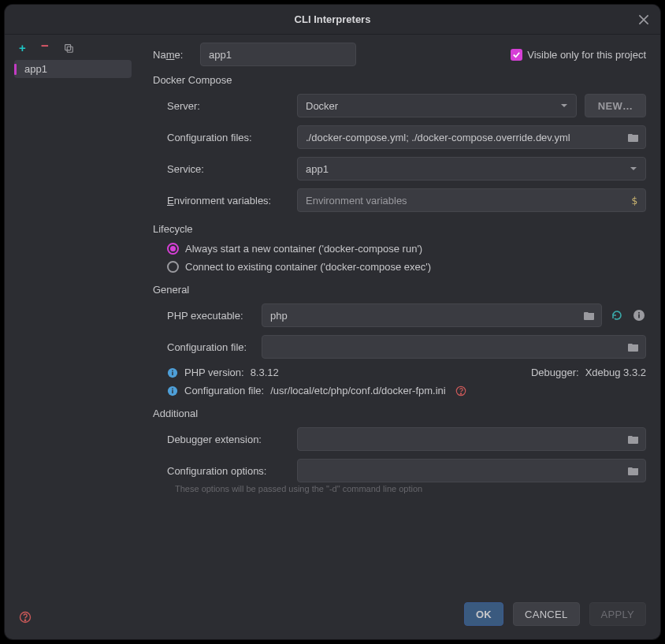 Image resolution: width=665 pixels, height=644 pixels. Describe the element at coordinates (228, 106) in the screenshot. I see `server-label: Server:` at that location.